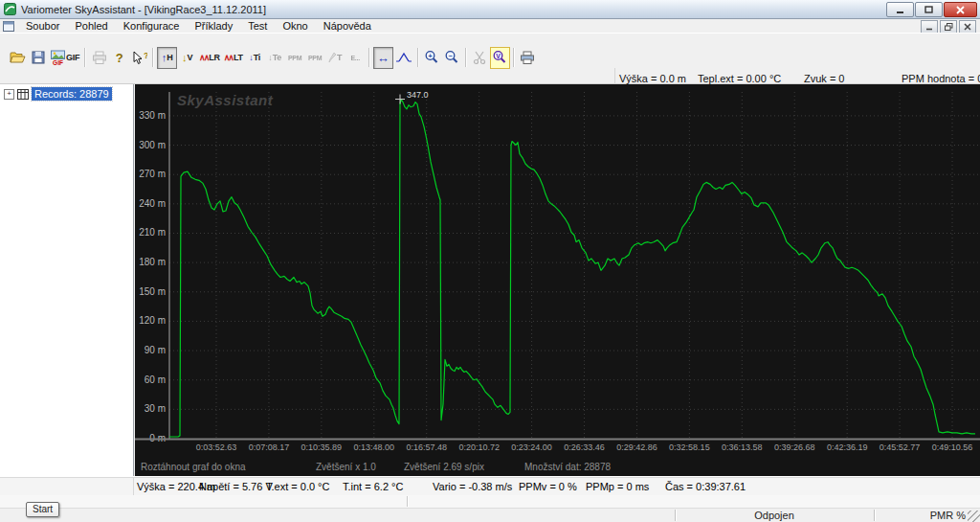 The image size is (980, 522). I want to click on menu-pklady: Příklady, so click(213, 26).